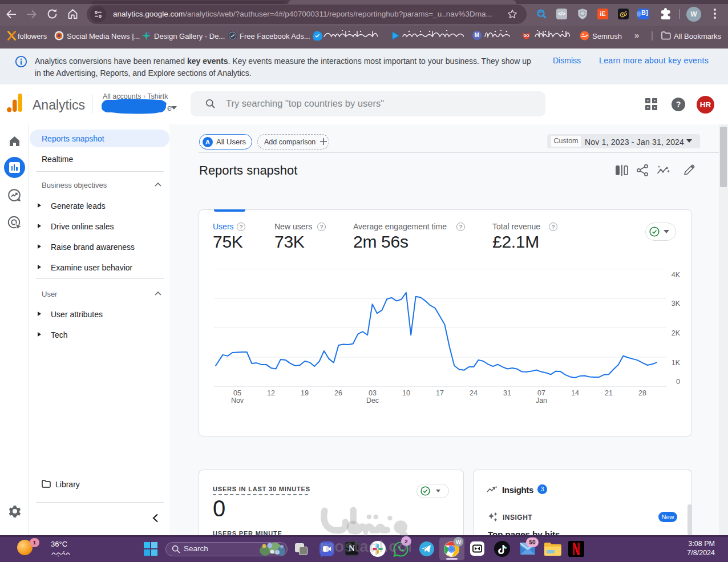 This screenshot has height=562, width=728. Describe the element at coordinates (338, 393) in the screenshot. I see `svg-text: 26` at that location.